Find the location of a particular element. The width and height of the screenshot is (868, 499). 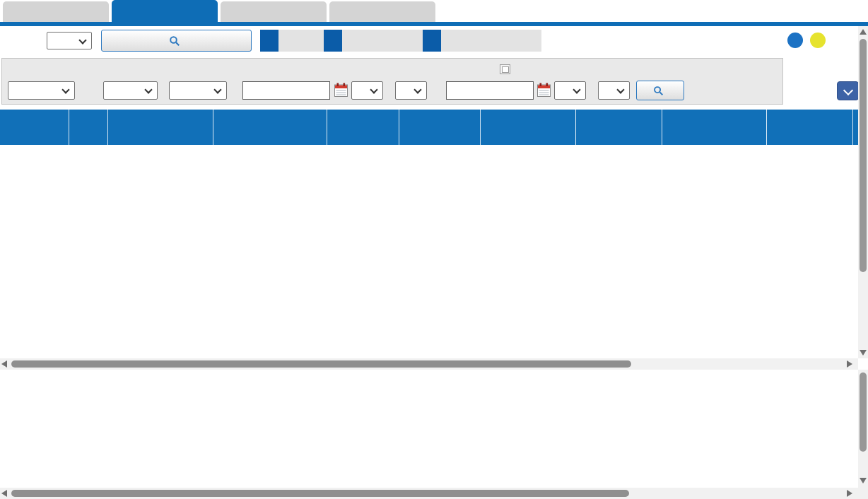

older-history-link is located at coordinates (503, 69).